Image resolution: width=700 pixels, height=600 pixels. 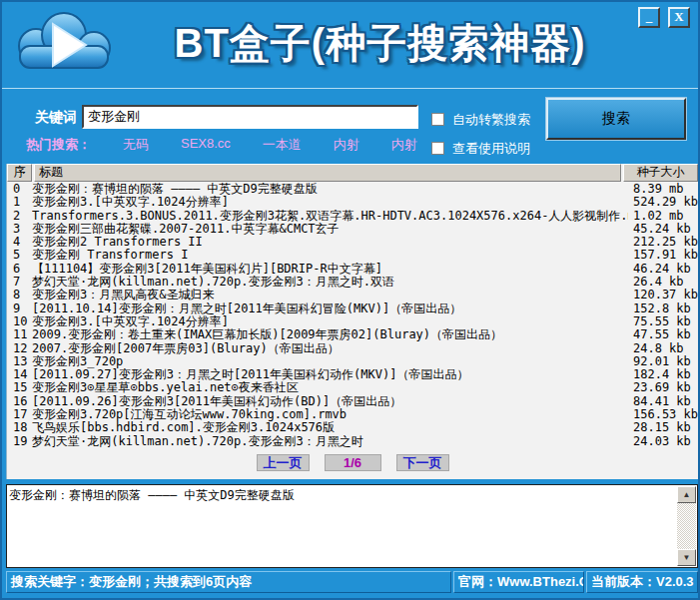 I want to click on hot-search-link: 无码, so click(x=136, y=145).